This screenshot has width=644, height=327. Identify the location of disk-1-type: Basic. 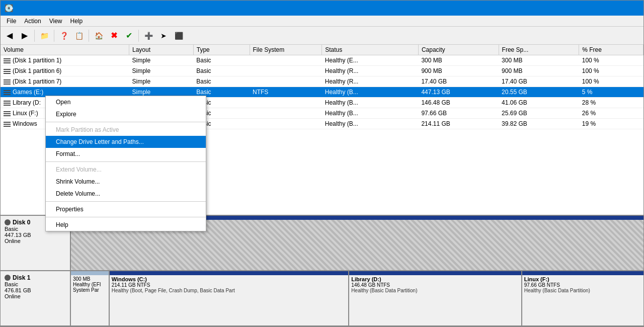
(35, 284).